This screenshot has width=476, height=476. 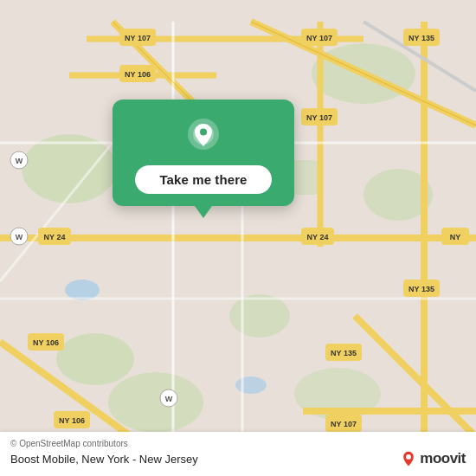 What do you see at coordinates (203, 134) in the screenshot?
I see `location-pin-icon` at bounding box center [203, 134].